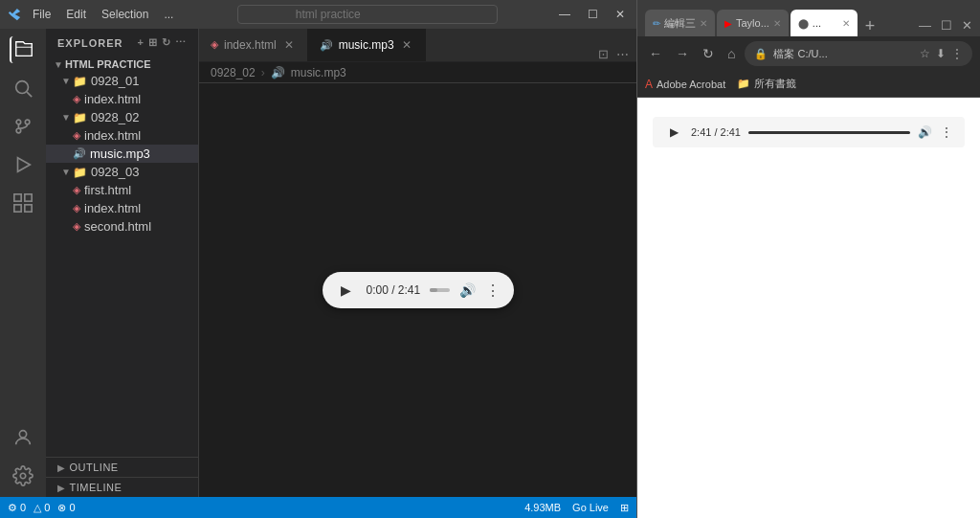 This screenshot has height=518, width=980. Describe the element at coordinates (66, 507) in the screenshot. I see `statusbar-info: ⊗ 0` at that location.